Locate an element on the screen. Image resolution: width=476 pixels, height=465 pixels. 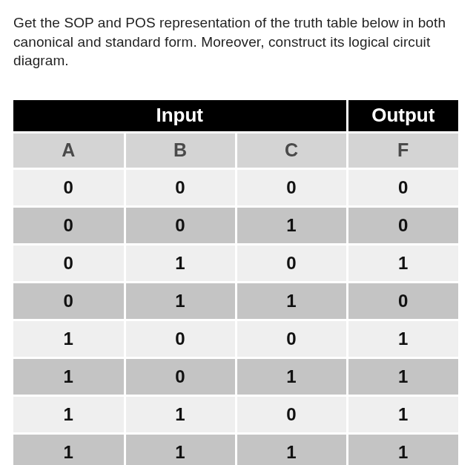
header-input: Input is located at coordinates (180, 116).